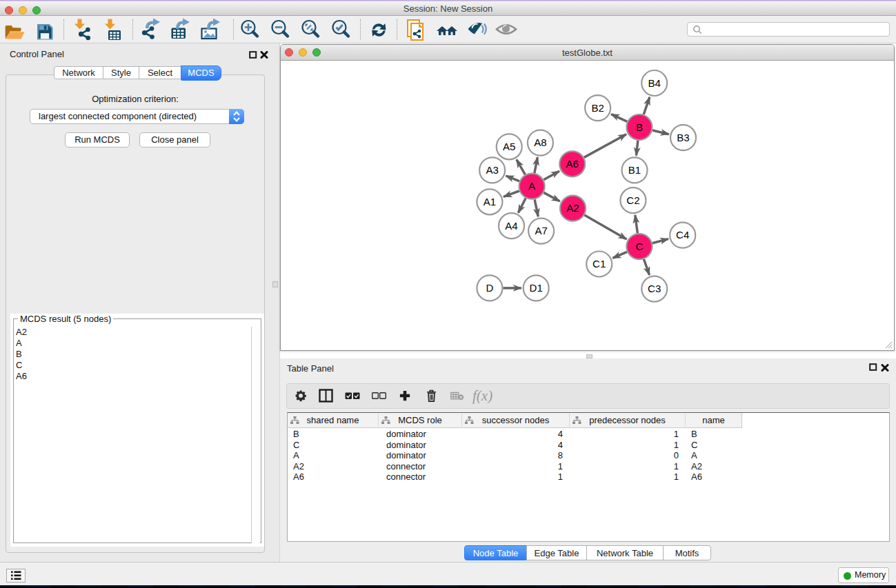 This screenshot has height=588, width=896. What do you see at coordinates (597, 108) in the screenshot?
I see `svg-text: B2` at bounding box center [597, 108].